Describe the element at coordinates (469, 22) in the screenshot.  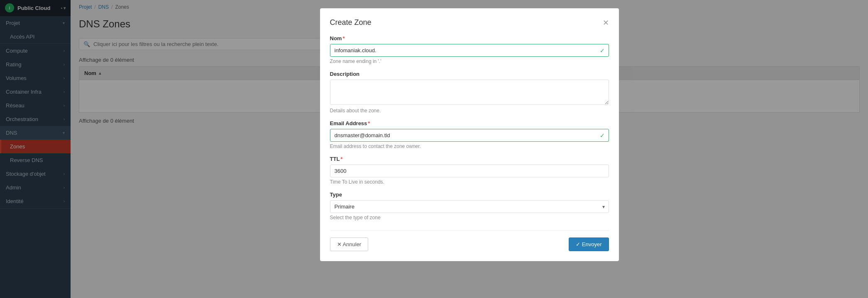
I see `modal-header: Create Zone ✕` at that location.